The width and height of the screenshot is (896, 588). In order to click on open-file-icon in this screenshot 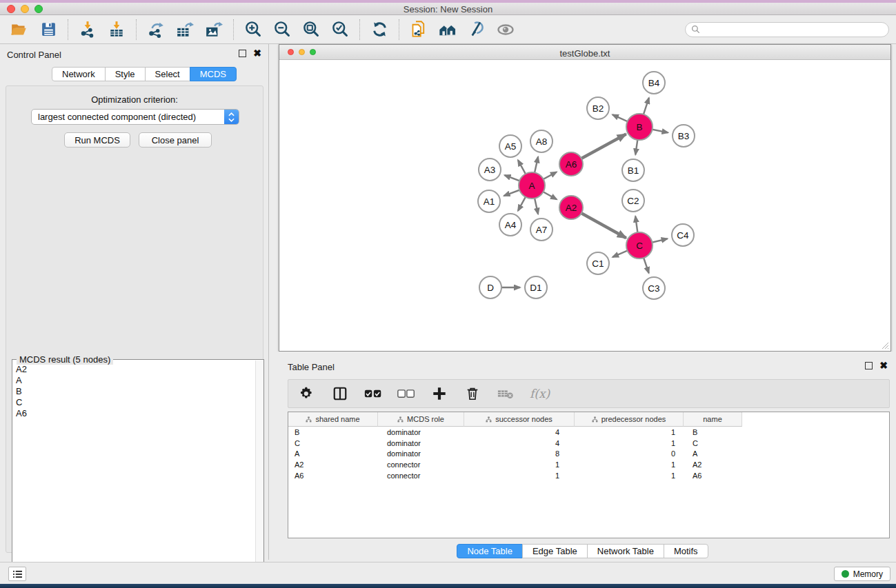, I will do `click(19, 30)`.